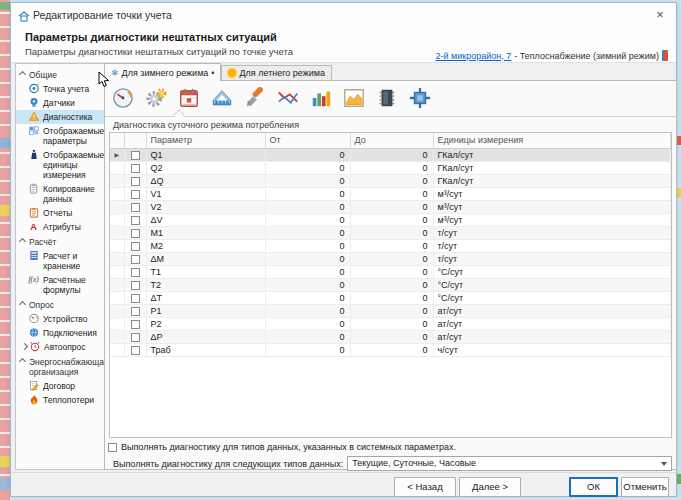 The width and height of the screenshot is (681, 500). Describe the element at coordinates (189, 98) in the screenshot. I see `daily-calendar-section-icon` at that location.